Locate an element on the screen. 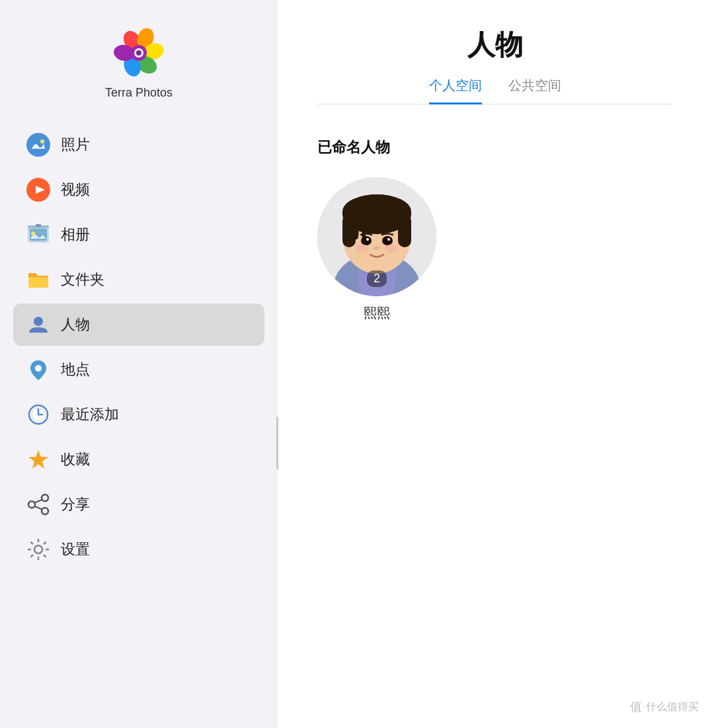 The width and height of the screenshot is (712, 728). app-logo-icon is located at coordinates (139, 53).